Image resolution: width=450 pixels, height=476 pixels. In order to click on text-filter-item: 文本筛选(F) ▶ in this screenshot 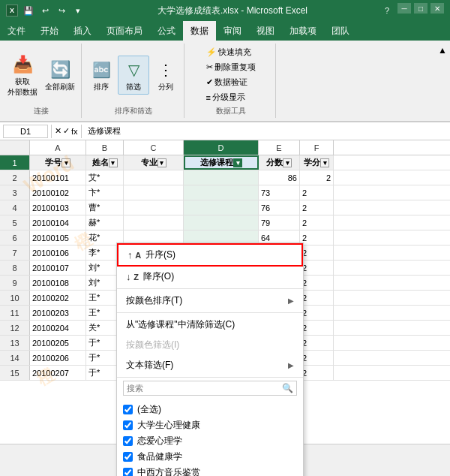, I will do `click(210, 365)`.